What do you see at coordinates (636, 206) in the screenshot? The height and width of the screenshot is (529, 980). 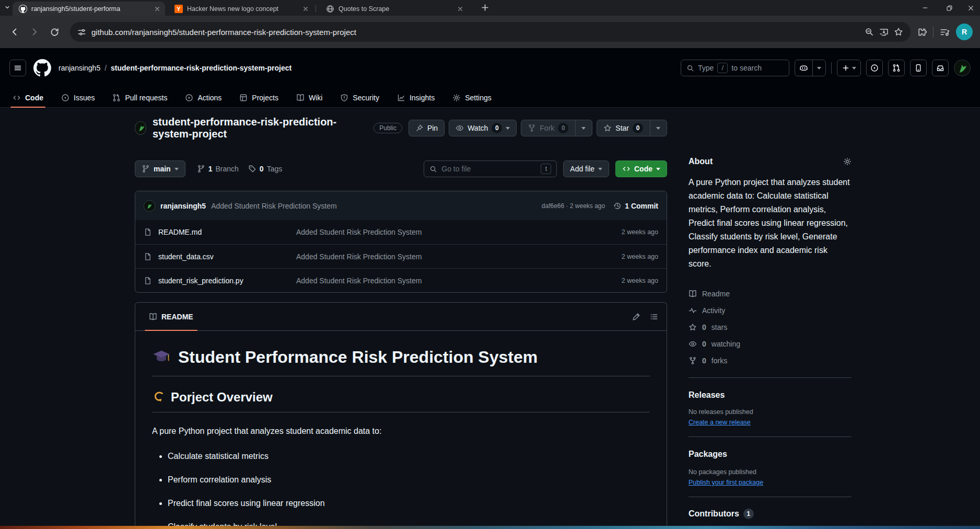 I see `commit-history-link: 1 Commit` at bounding box center [636, 206].